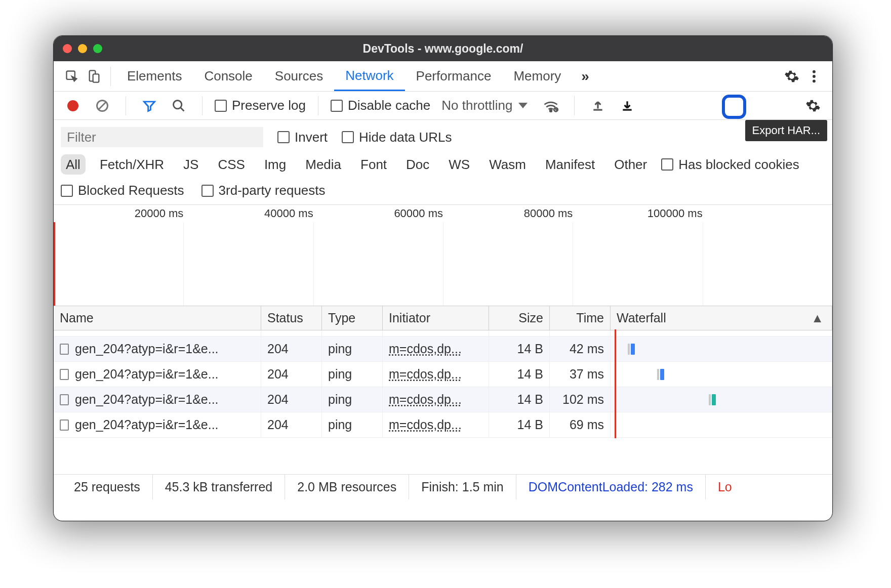  Describe the element at coordinates (721, 400) in the screenshot. I see `cell-waterfall` at that location.